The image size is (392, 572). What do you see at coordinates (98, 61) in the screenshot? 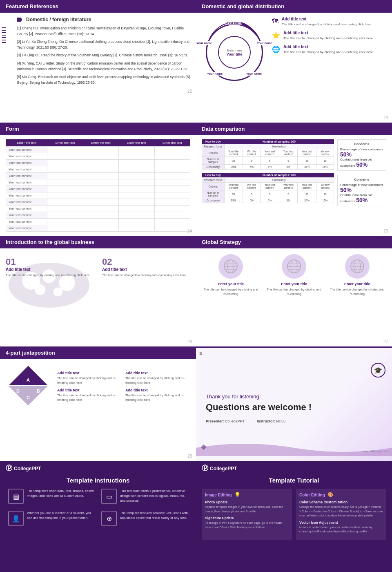
I see `slide-22: Featured References Domestic / foreign l…` at bounding box center [98, 61].